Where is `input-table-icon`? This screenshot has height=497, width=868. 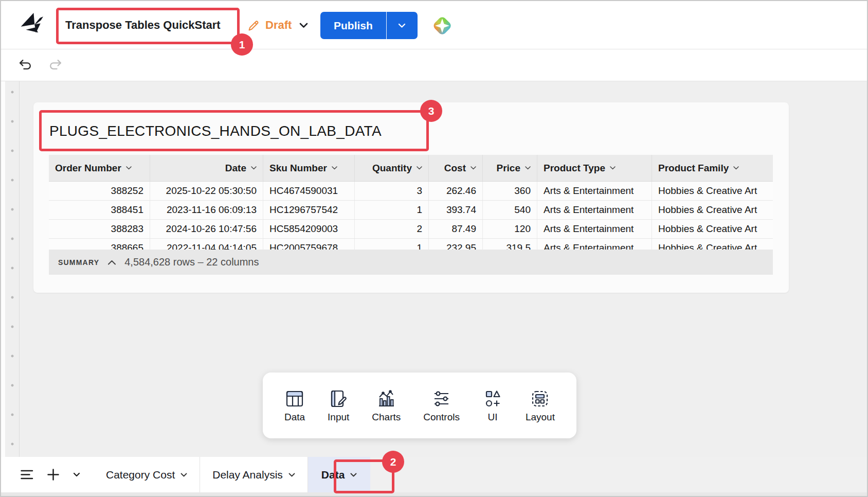 input-table-icon is located at coordinates (338, 399).